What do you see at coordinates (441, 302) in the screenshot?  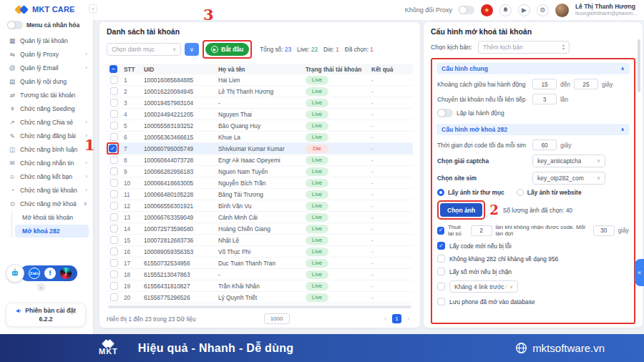 I see `savephone-checkbox` at bounding box center [441, 302].